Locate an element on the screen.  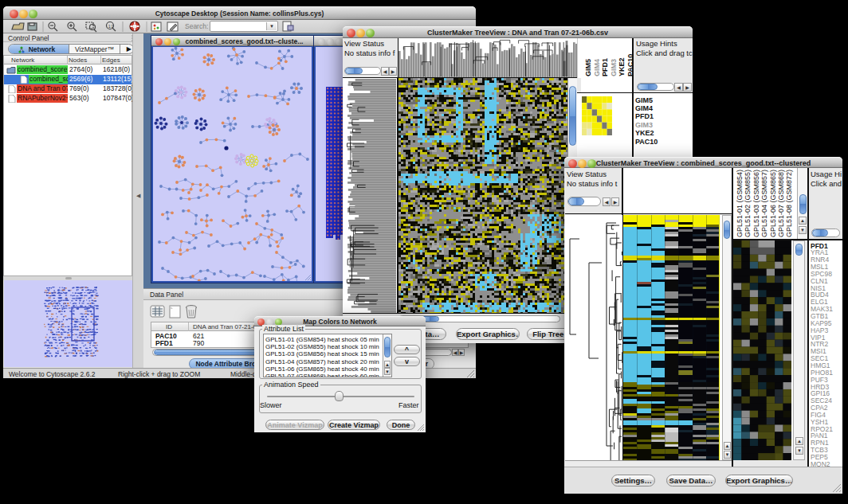
svg-text: GPL51-03 (GSM856) is located at coordinates (756, 204).